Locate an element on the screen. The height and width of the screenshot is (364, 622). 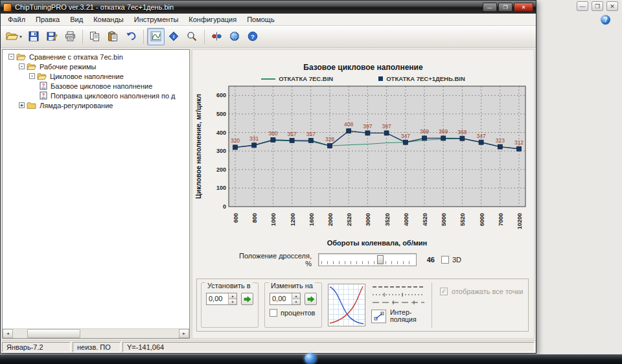
tree-item-0: -Сравнение с откатка 7ес.bin is located at coordinates (97, 57).